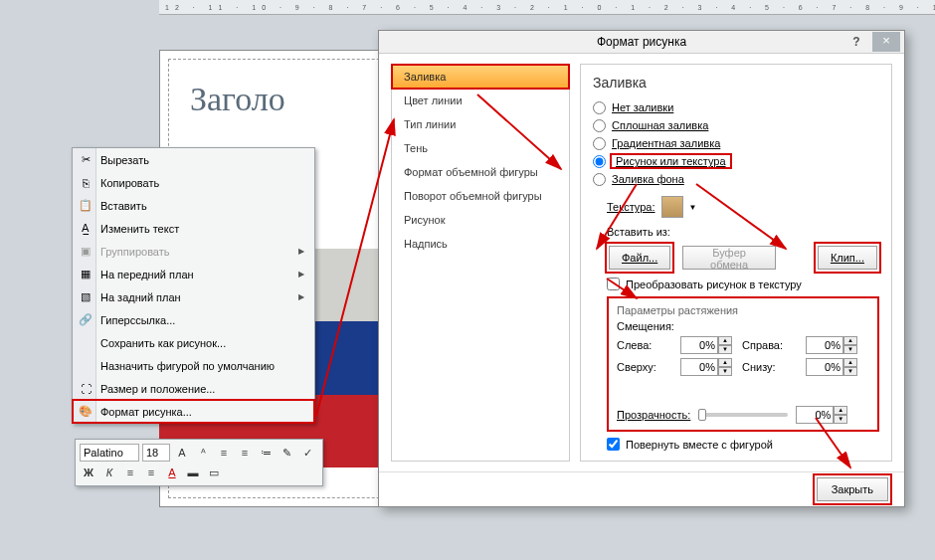  Describe the element at coordinates (631, 207) in the screenshot. I see `texture-label: Текстура:` at that location.